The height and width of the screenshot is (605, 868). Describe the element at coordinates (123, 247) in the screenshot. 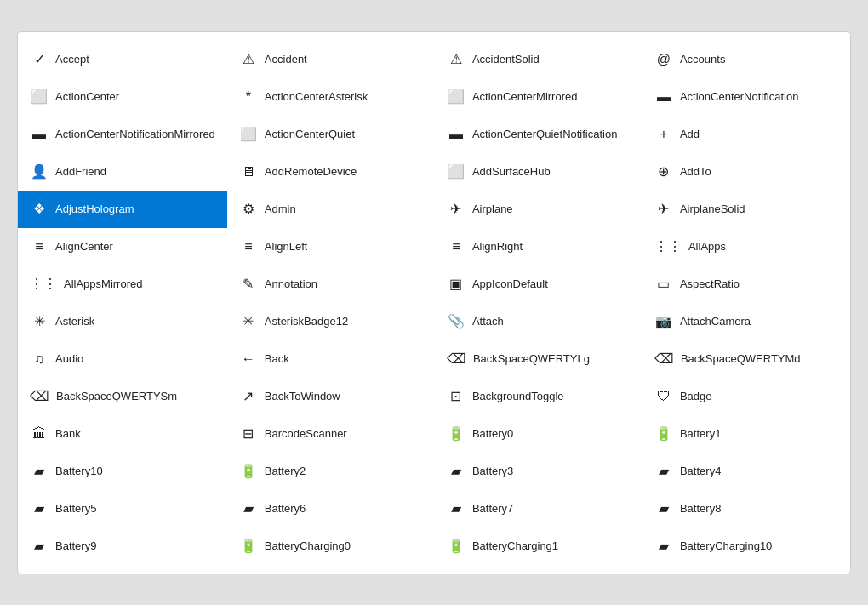

I see `icon-item-aligncenter: ≡AlignCenter` at that location.